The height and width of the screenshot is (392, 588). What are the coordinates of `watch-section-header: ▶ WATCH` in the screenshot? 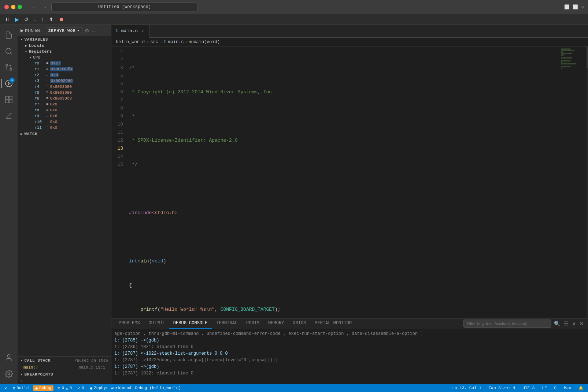 It's located at (64, 134).